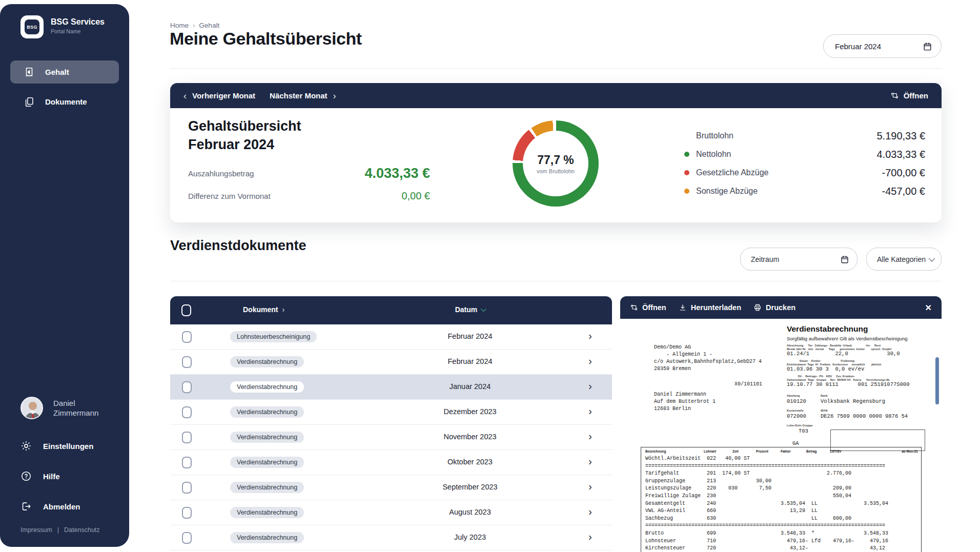 The width and height of the screenshot is (980, 552). What do you see at coordinates (883, 46) in the screenshot?
I see `month-picker: Februar 2024` at bounding box center [883, 46].